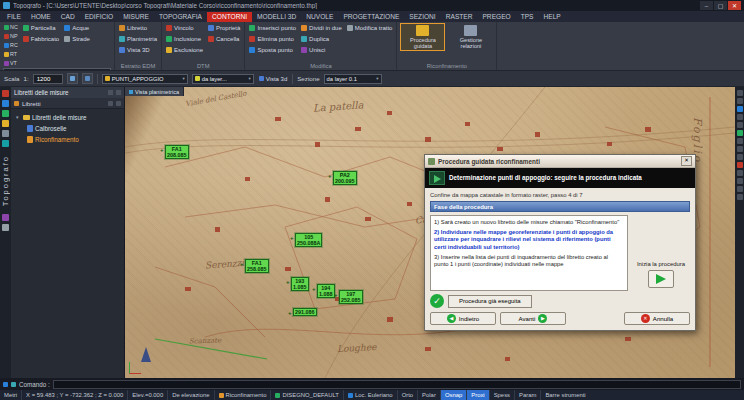 The width and height of the screenshot is (744, 400). Describe the element at coordinates (734, 6) in the screenshot. I see `close-button: ✕` at that location.